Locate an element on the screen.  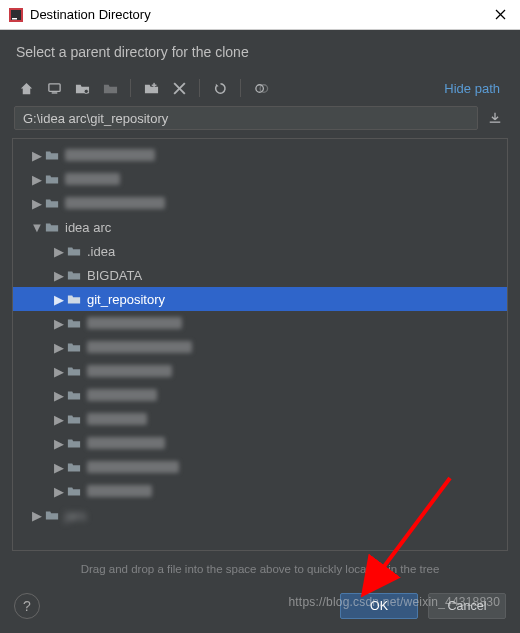
cancel-button: Cancel is located at coordinates (467, 606).